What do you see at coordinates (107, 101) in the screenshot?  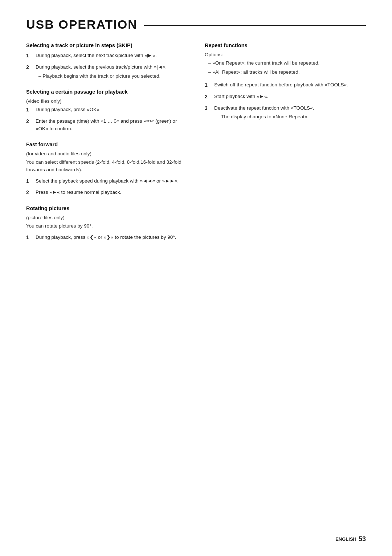 I see `passage-subheading: (video files only)` at bounding box center [107, 101].